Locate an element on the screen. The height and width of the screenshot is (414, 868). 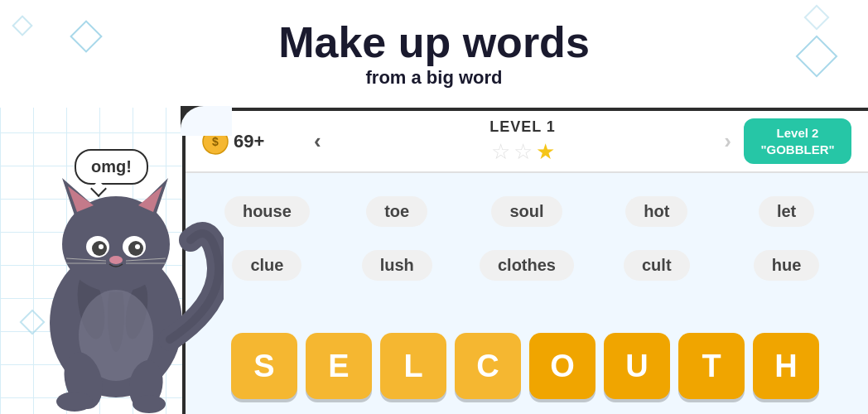
level2-badge: Level 2 "GOBBLER" is located at coordinates (798, 141).